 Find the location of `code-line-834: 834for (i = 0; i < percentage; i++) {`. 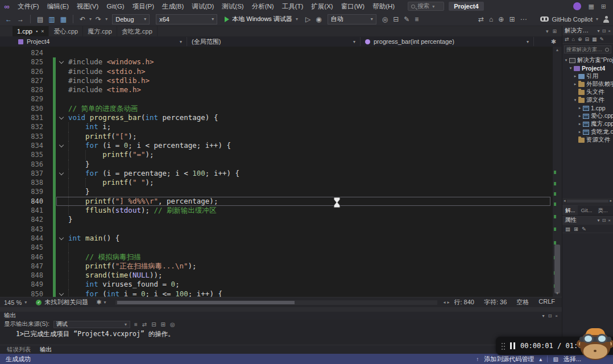

code-line-834: 834for (i = 0; i < percentage; i++) { is located at coordinates (276, 146).